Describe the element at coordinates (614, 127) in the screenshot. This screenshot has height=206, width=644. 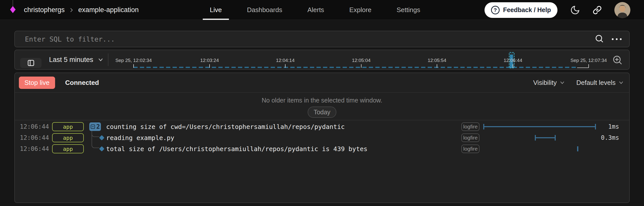
I see `row-duration: 1ms` at that location.